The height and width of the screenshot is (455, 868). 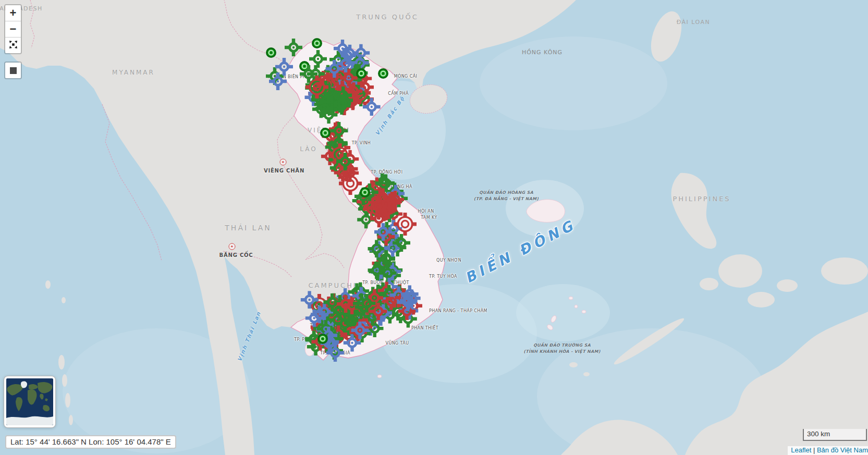 I want to click on zoom-out-button: −, so click(x=13, y=29).